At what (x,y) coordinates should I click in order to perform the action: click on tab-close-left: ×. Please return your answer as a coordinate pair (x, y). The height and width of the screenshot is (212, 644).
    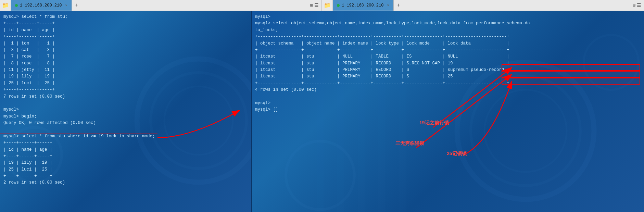
    Looking at the image, I should click on (66, 5).